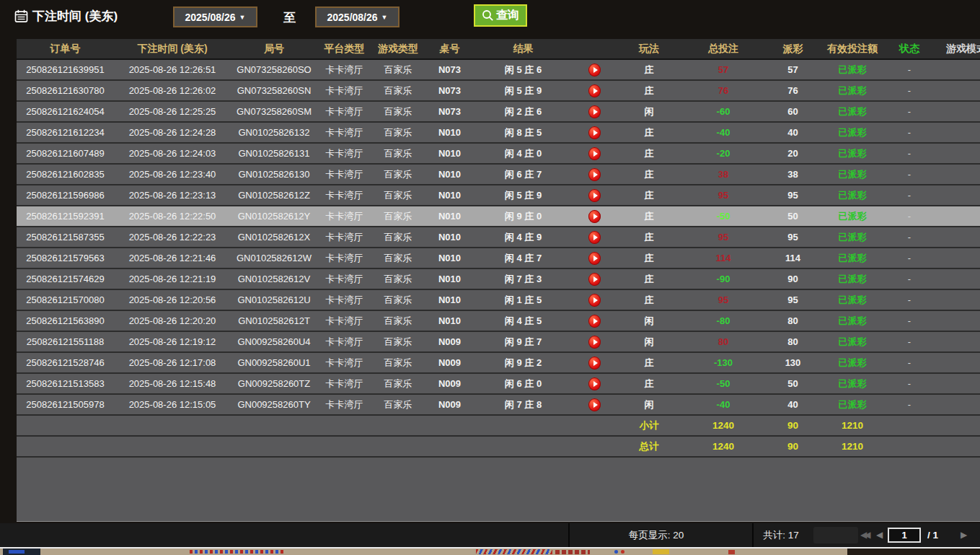 This screenshot has width=980, height=555. What do you see at coordinates (569, 536) in the screenshot?
I see `footer-divider` at bounding box center [569, 536].